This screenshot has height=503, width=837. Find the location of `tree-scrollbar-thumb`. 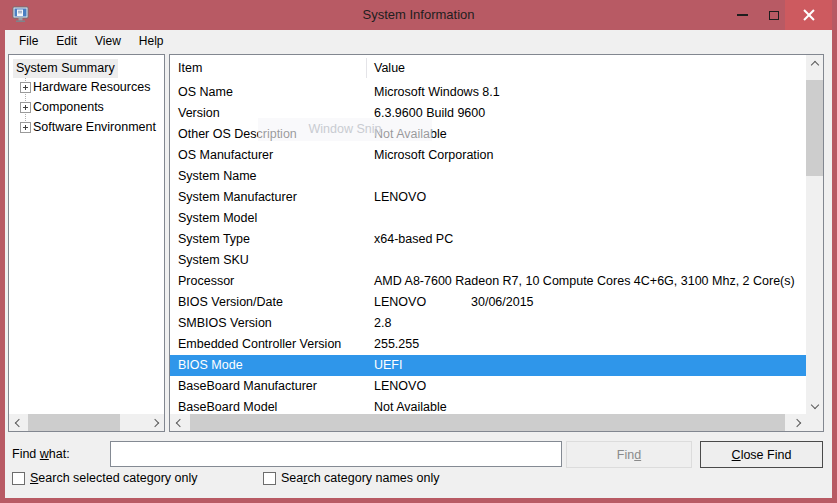

tree-scrollbar-thumb is located at coordinates (74, 422).